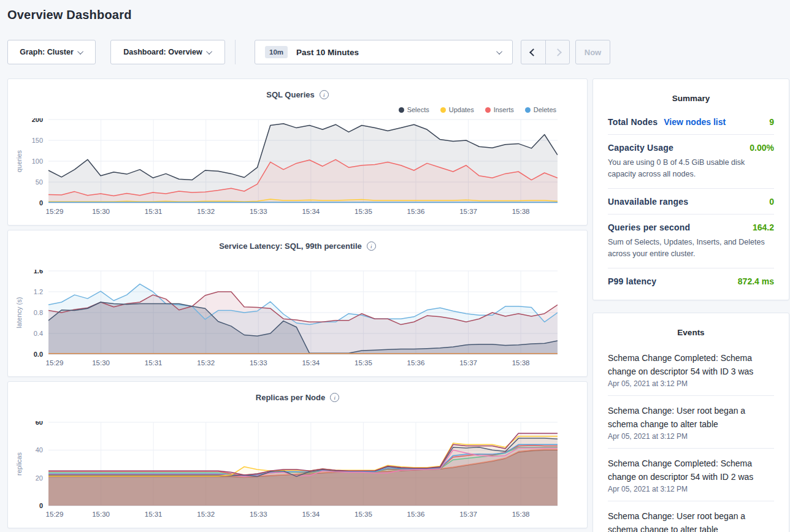  Describe the element at coordinates (534, 53) in the screenshot. I see `chevron-left-icon` at that location.